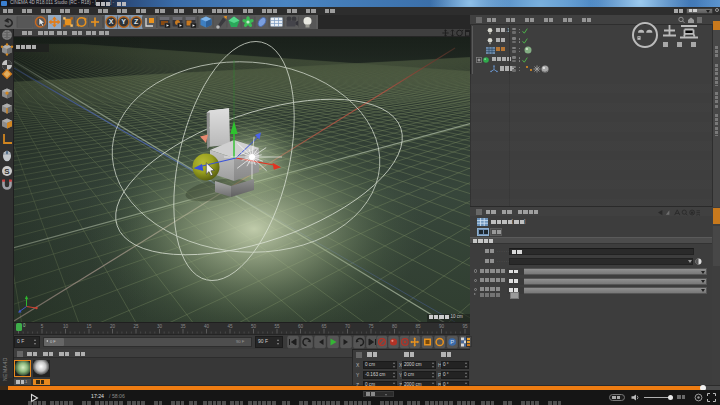  I want to click on svg-text: 70, so click(348, 326).